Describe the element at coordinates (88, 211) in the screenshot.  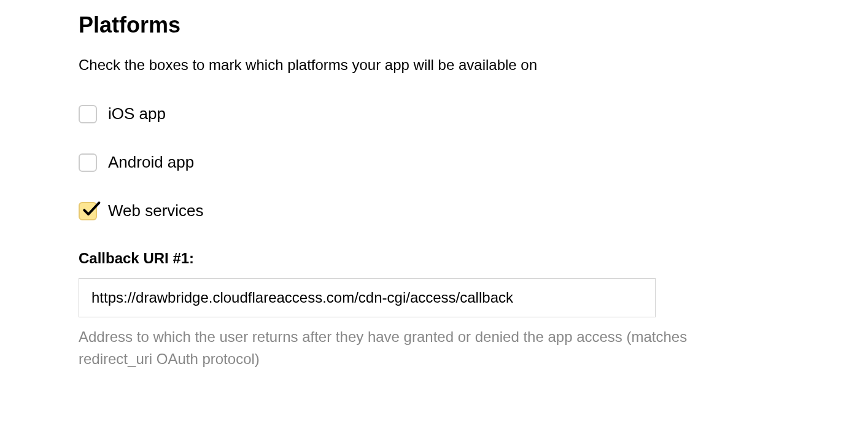
I see `web-services-checkbox` at that location.